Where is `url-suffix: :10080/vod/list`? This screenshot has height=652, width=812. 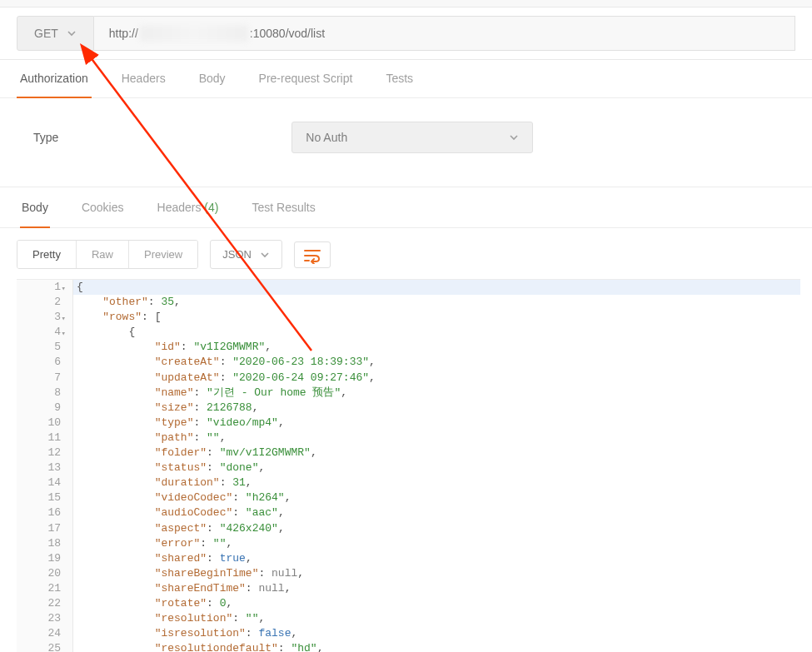 url-suffix: :10080/vod/list is located at coordinates (287, 33).